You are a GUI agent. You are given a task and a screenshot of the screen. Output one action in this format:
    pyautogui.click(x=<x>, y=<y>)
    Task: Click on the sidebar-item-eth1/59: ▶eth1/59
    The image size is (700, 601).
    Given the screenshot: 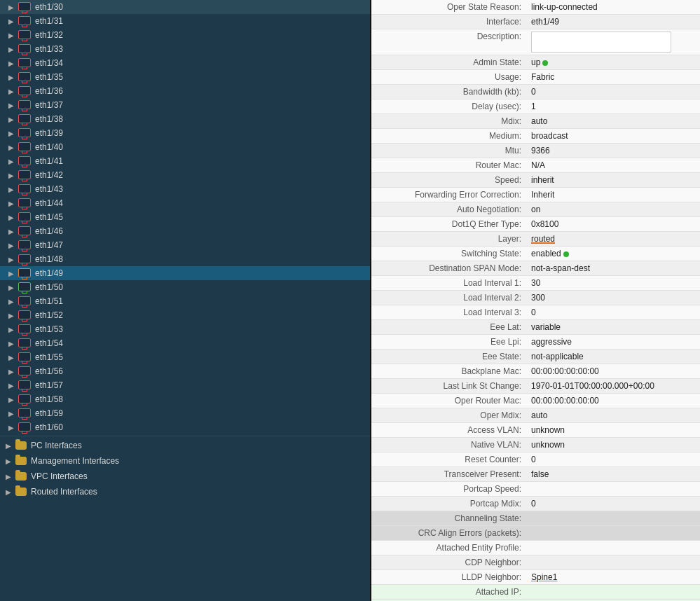 What is the action you would take?
    pyautogui.click(x=185, y=413)
    